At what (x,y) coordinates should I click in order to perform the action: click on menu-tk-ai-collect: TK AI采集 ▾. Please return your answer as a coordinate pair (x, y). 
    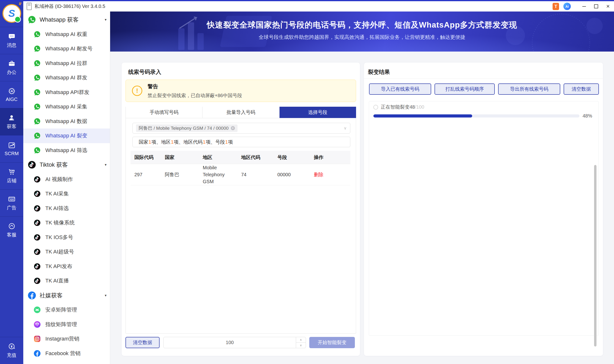
    Looking at the image, I should click on (67, 194).